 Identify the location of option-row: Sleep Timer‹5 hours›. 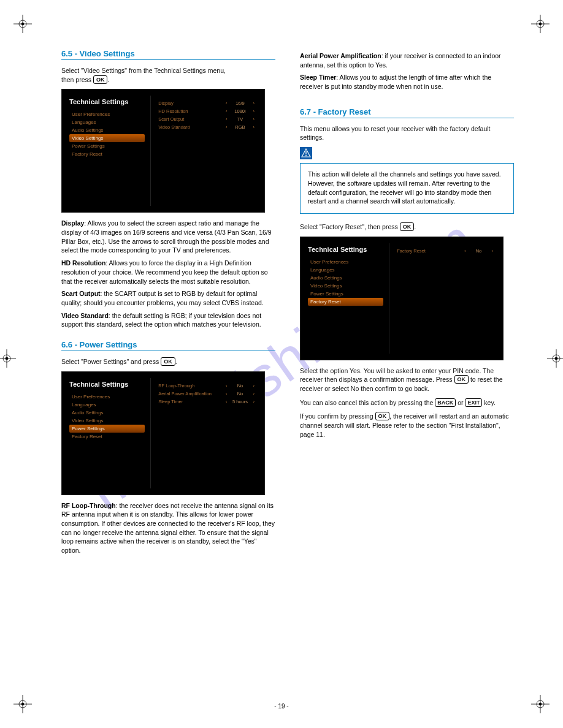
(207, 402).